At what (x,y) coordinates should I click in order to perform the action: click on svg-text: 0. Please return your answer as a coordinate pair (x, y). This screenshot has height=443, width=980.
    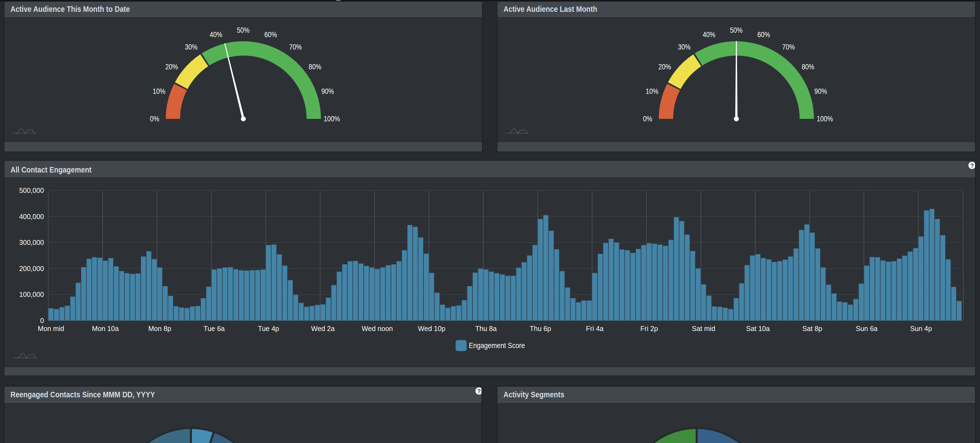
    Looking at the image, I should click on (42, 320).